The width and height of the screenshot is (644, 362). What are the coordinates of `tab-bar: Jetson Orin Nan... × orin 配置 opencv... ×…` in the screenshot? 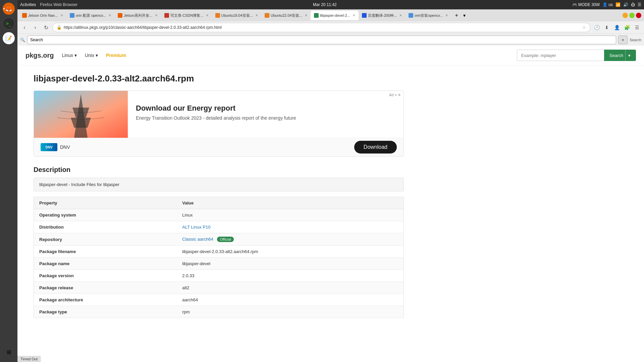 It's located at (331, 15).